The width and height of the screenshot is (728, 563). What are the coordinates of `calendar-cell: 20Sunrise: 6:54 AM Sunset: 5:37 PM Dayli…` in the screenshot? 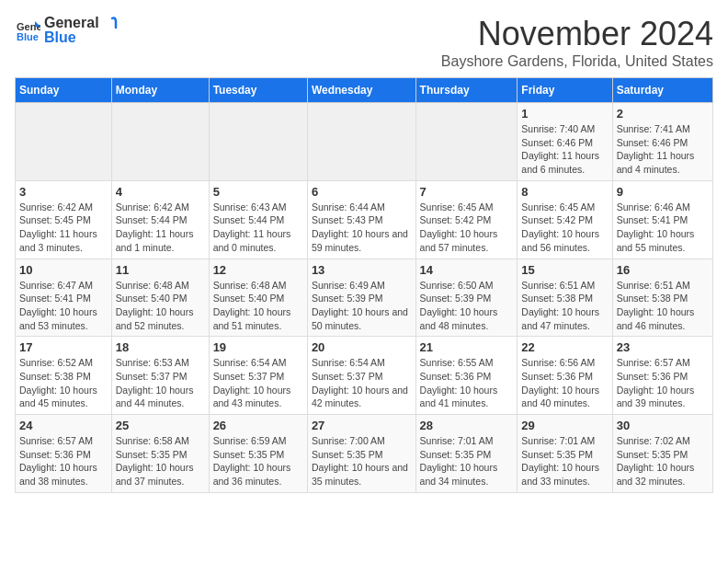 It's located at (361, 375).